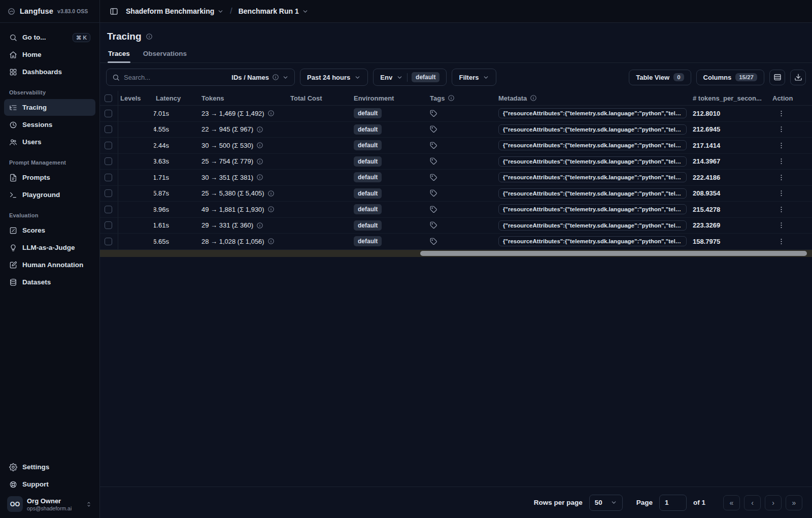  Describe the element at coordinates (50, 282) in the screenshot. I see `sidebar-item-datasets: Datasets` at that location.